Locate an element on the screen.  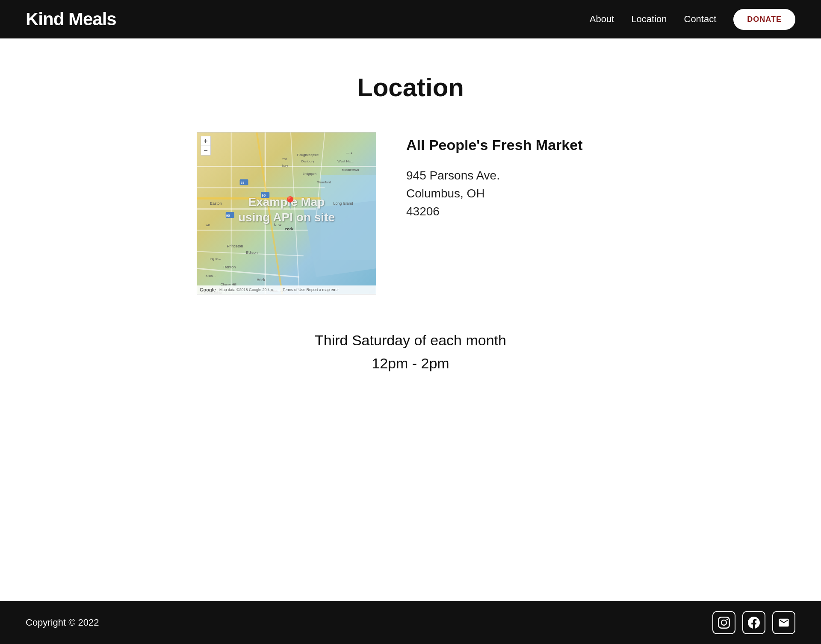
map-footer: Google Map data ©2018 Google 20 km —— Te… is located at coordinates (286, 290).